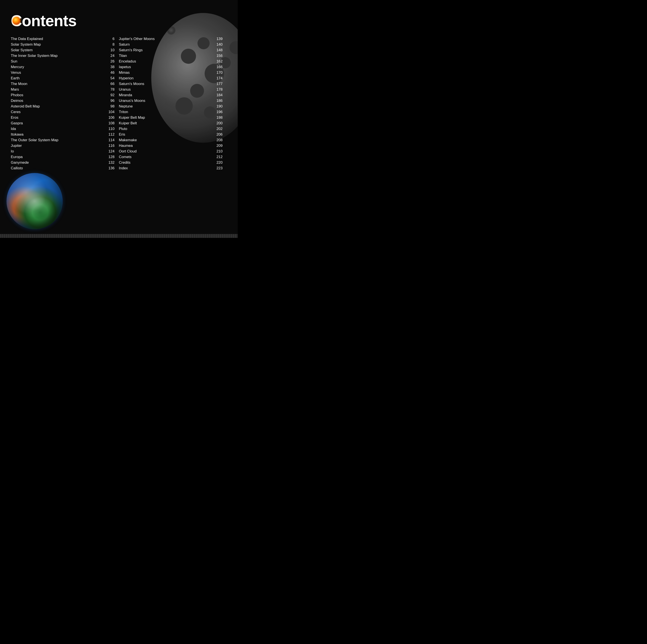 The width and height of the screenshot is (647, 644). What do you see at coordinates (218, 140) in the screenshot?
I see `toc-entry-page: 208` at bounding box center [218, 140].